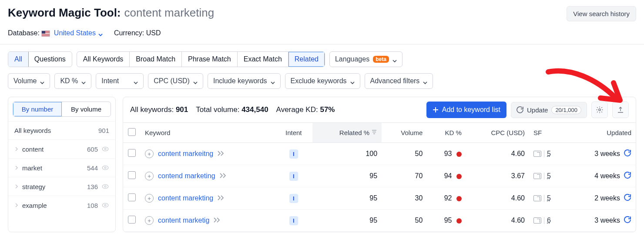 This screenshot has height=244, width=644. Describe the element at coordinates (176, 81) in the screenshot. I see `cpc-filter: CPC (USD)` at that location.